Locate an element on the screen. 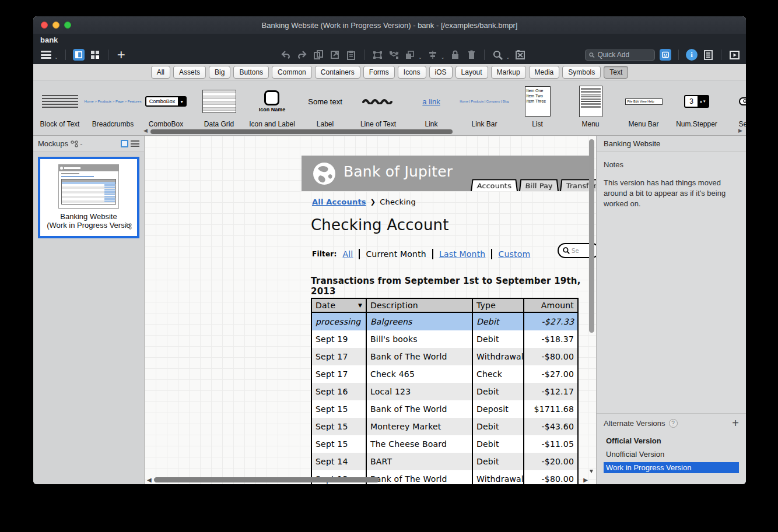 This screenshot has width=778, height=532. add-version-button: + is located at coordinates (735, 423).